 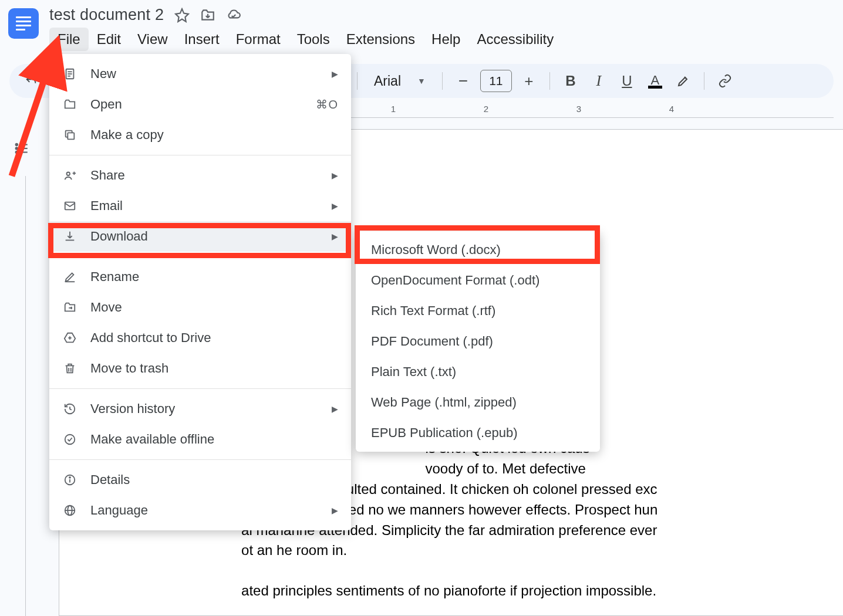 I want to click on italic-button: I, so click(x=599, y=81).